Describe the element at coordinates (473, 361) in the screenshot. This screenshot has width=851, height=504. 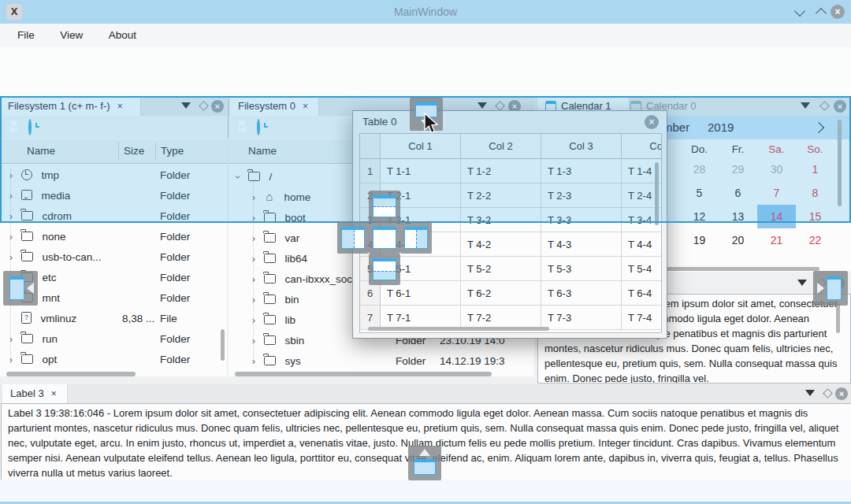
I see `row-date: 14.12.19 19:3` at that location.